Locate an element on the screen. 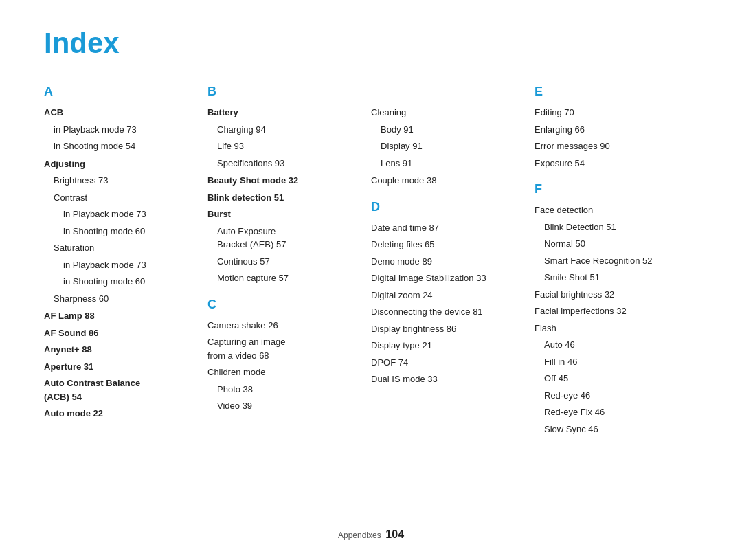 Image resolution: width=742 pixels, height=560 pixels. letter-c: C is located at coordinates (282, 305).